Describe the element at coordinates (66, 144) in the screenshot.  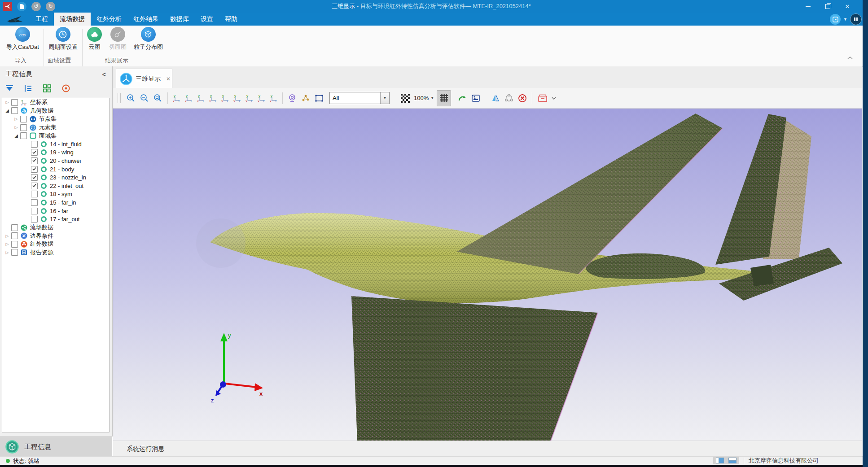
I see `tree-item-label: 14 - int_fluid` at that location.